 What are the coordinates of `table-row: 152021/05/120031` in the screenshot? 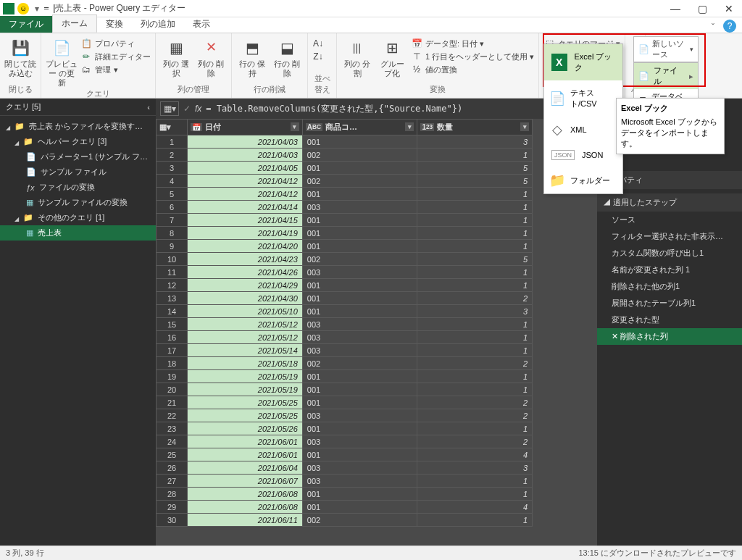 It's located at (345, 325).